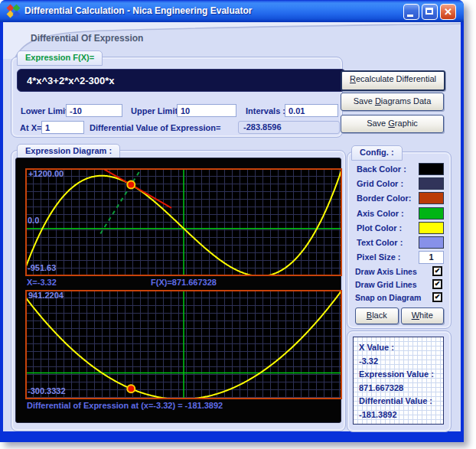 The width and height of the screenshot is (476, 449). Describe the element at coordinates (46, 295) in the screenshot. I see `plot2-ymax-label: 941.2204` at that location.